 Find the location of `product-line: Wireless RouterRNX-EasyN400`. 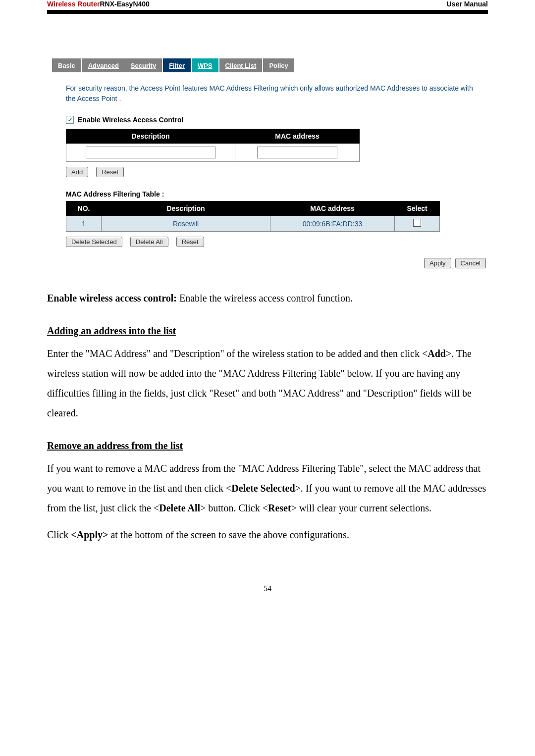

product-line: Wireless RouterRNX-EasyN400 is located at coordinates (98, 4).